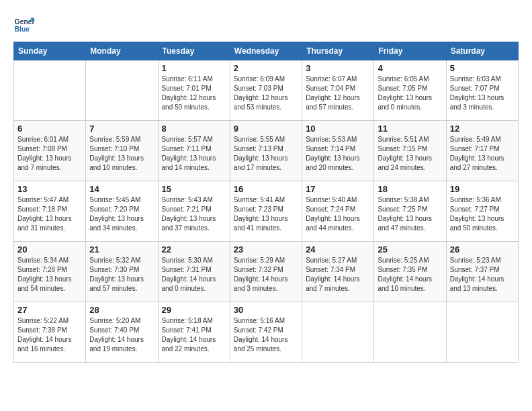 The image size is (532, 411). What do you see at coordinates (50, 332) in the screenshot?
I see `calendar-cell: 27Sunrise: 5:22 AM Sunset: 7:38 PM Dayli…` at bounding box center [50, 332].